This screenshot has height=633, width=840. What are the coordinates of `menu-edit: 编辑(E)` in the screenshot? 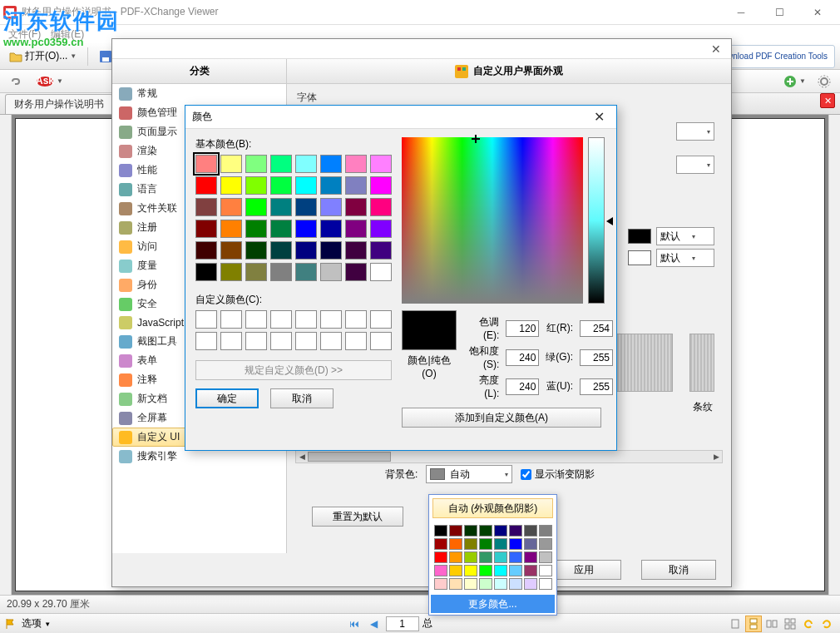 It's located at (67, 35).